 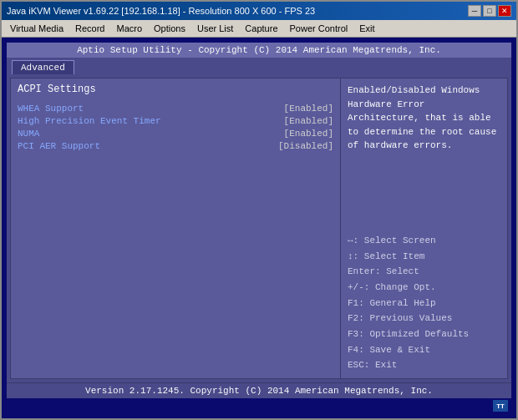 What do you see at coordinates (259, 50) in the screenshot?
I see `bios-header: Aptio Setup Utility - Copyright (C) 2014…` at bounding box center [259, 50].